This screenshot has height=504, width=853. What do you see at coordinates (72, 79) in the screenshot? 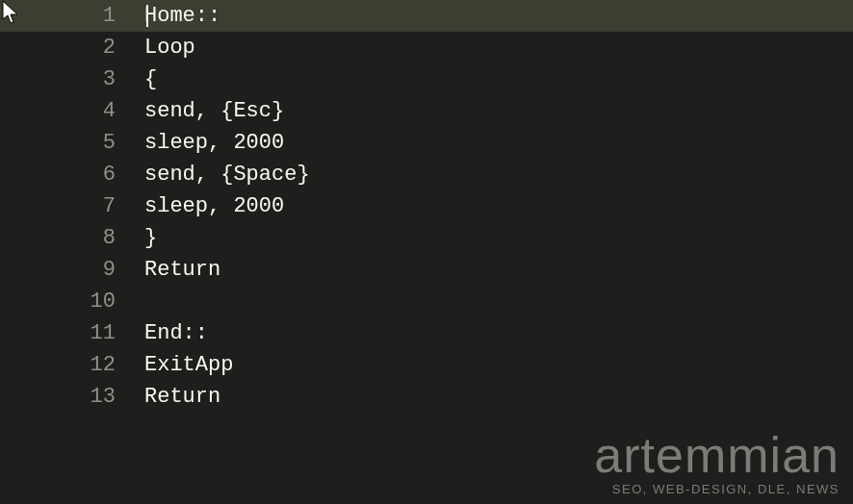
I see `line-number: 3` at bounding box center [72, 79].